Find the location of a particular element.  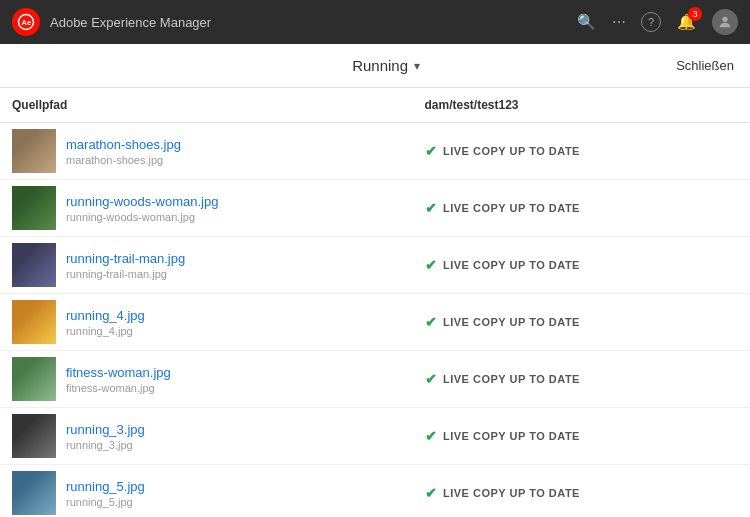

file-name-primary: running-trail-man.jpg is located at coordinates (126, 258).